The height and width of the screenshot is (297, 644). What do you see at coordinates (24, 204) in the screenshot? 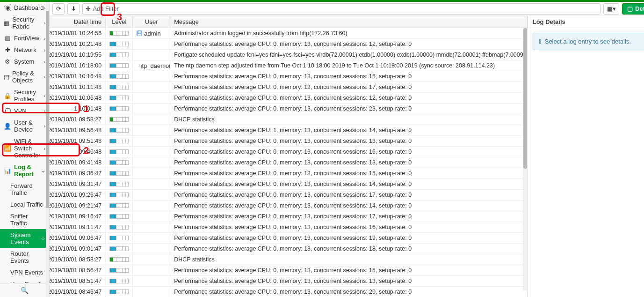
I see `nav-sub-local-traffic: Local Traffic` at bounding box center [24, 204].